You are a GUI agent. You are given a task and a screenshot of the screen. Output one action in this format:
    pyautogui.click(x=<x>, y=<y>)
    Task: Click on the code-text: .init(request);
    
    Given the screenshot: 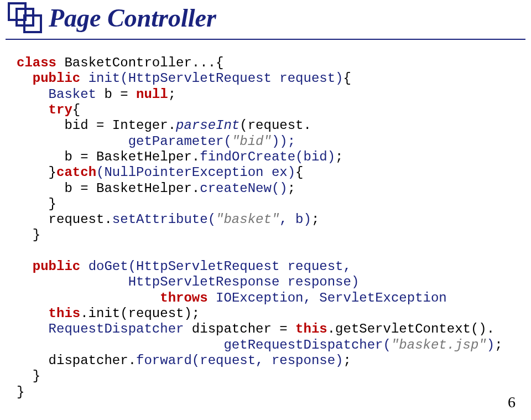 What is the action you would take?
    pyautogui.click(x=140, y=313)
    